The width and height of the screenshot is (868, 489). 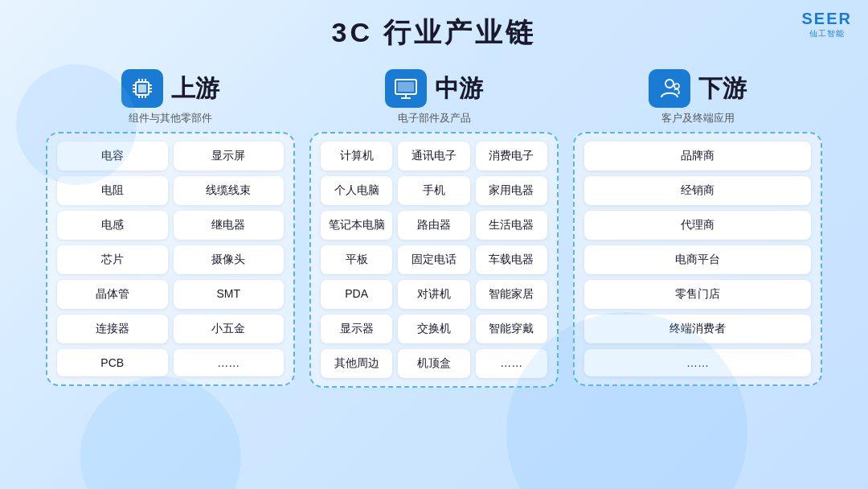 I want to click on item-tag: 摄像头, so click(x=229, y=260).